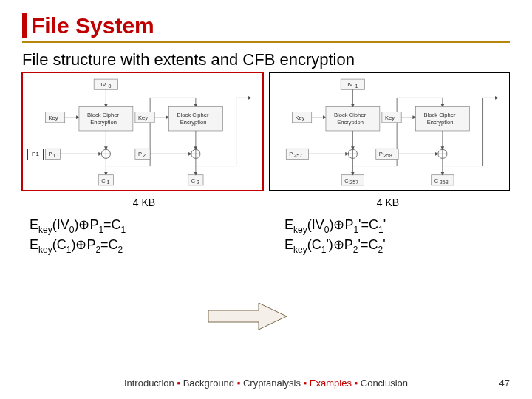 This screenshot has width=532, height=399. Describe the element at coordinates (389, 132) in the screenshot. I see `extent-right: IV1 Block Cipher Encryption Key P257 C25…` at that location.